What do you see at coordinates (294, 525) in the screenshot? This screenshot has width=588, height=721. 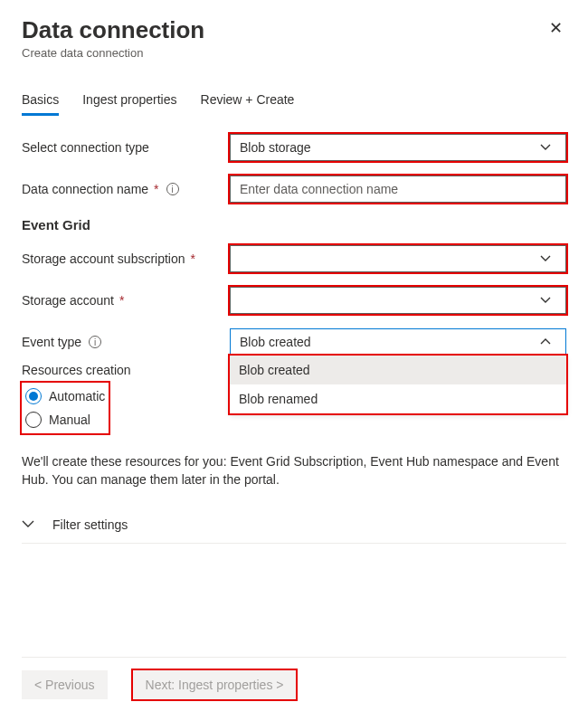 I see `filter-settings-toggle: Filter settings` at bounding box center [294, 525].